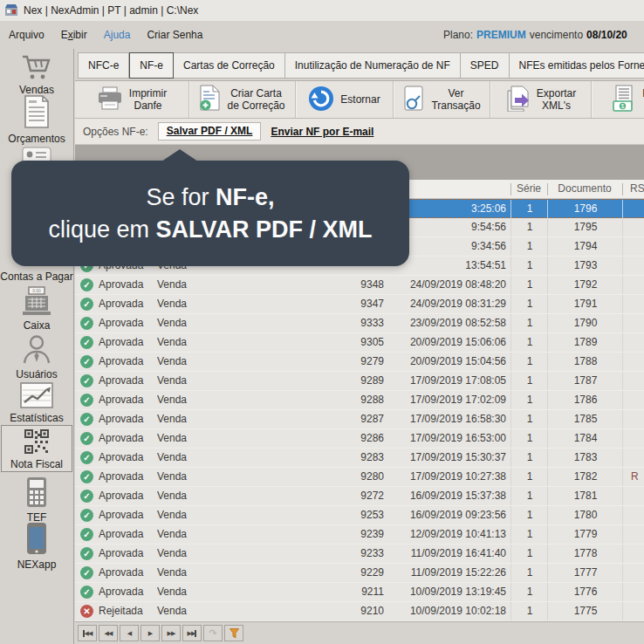 The height and width of the screenshot is (644, 644). What do you see at coordinates (234, 634) in the screenshot?
I see `filter-button` at bounding box center [234, 634].